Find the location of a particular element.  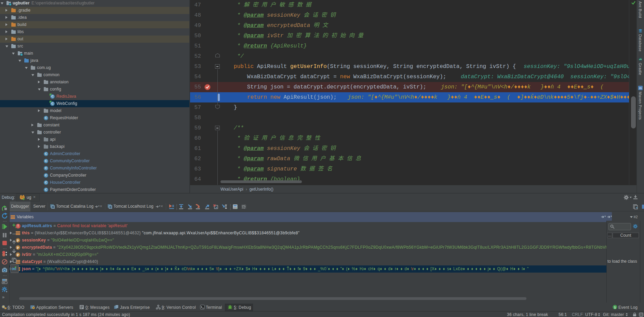

svg-text: s is located at coordinates (637, 208).